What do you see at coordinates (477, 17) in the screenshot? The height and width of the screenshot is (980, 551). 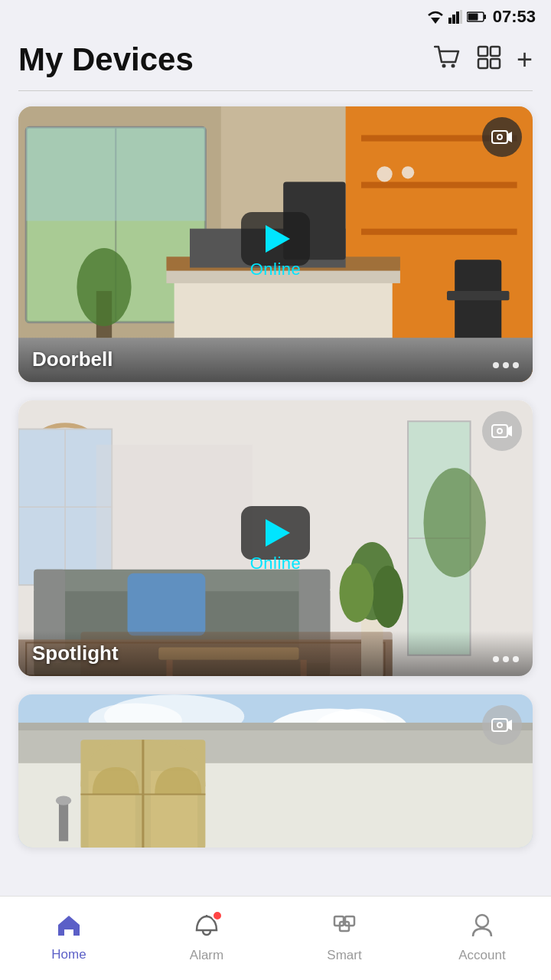 I see `battery-icon` at bounding box center [477, 17].